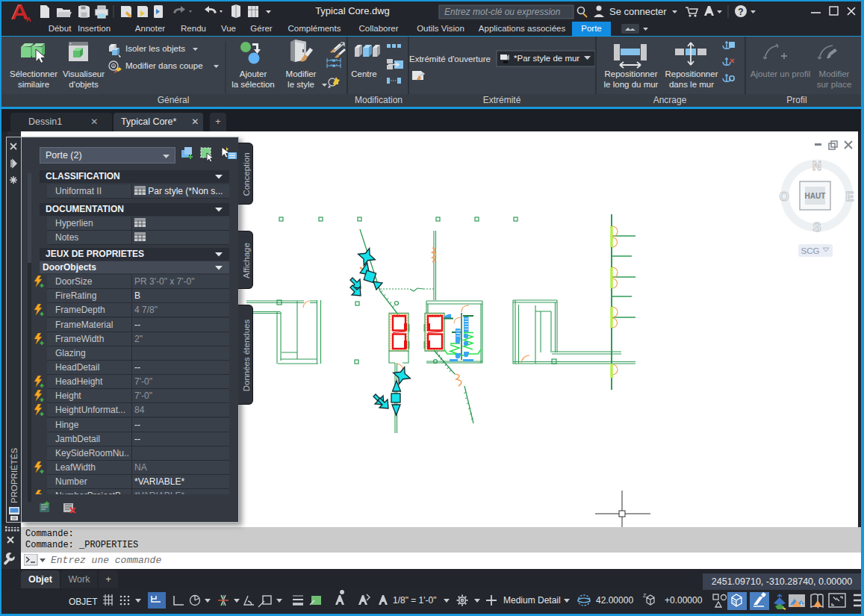 The height and width of the screenshot is (616, 864). What do you see at coordinates (450, 59) in the screenshot?
I see `svg-text: Extrémité d'ouverture` at bounding box center [450, 59].